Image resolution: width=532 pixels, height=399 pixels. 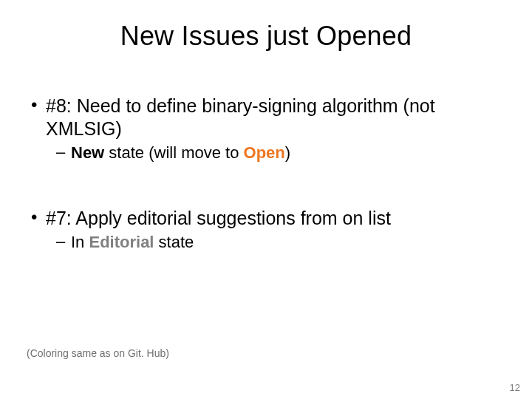 What do you see at coordinates (266, 36) in the screenshot?
I see `page-title: New Issues just Opened` at bounding box center [266, 36].